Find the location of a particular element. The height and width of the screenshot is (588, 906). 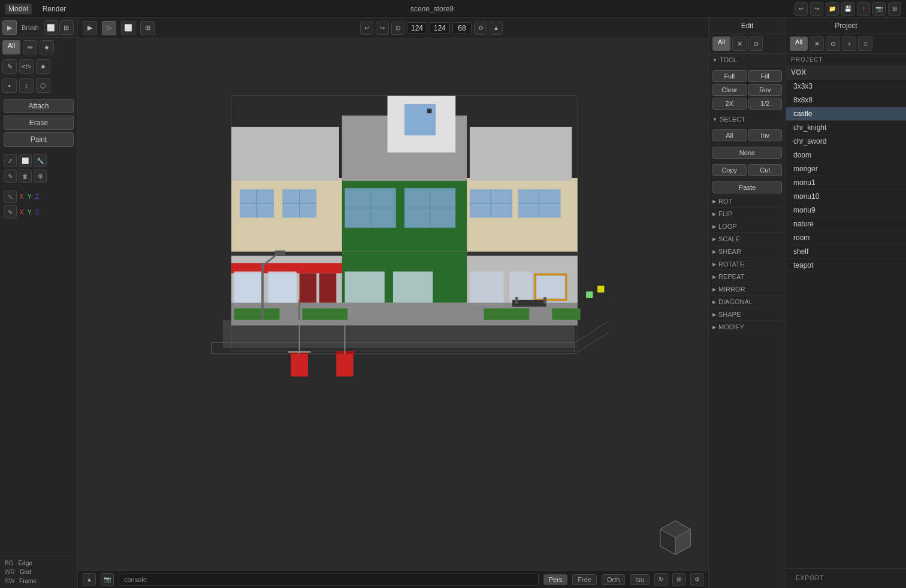

resize-transform: ⬜ is located at coordinates (25, 160).